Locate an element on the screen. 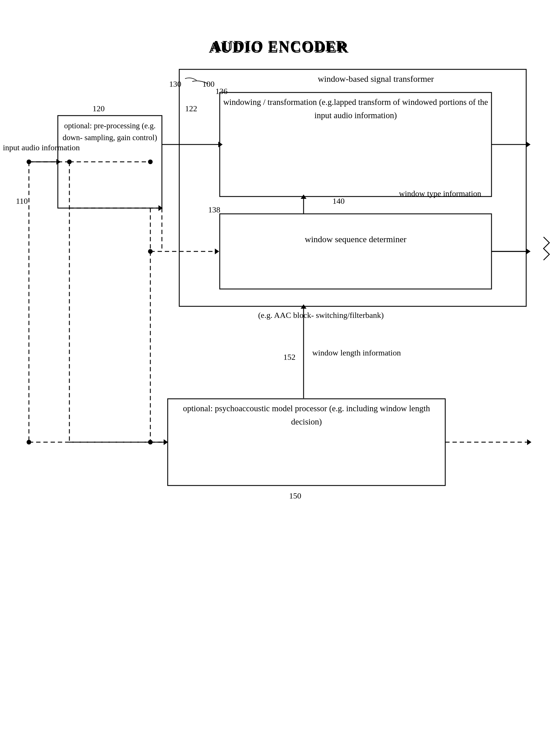 The height and width of the screenshot is (756, 558). window-seq-label: window sequence determiner is located at coordinates (356, 239).